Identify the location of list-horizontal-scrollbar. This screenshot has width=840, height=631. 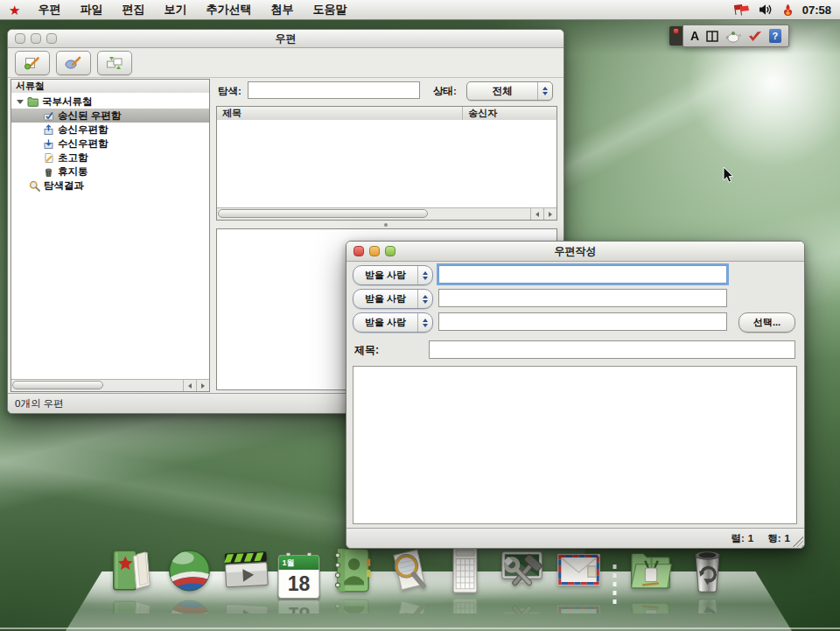
(387, 214).